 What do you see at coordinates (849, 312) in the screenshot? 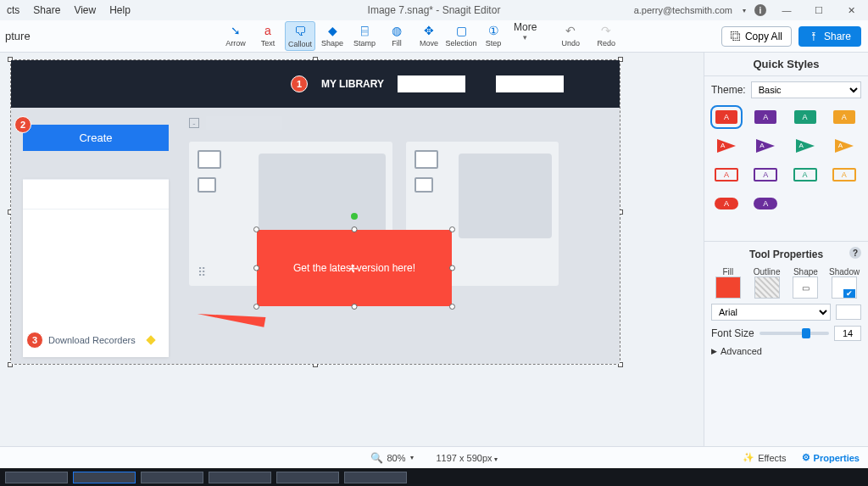
I see `font-color-swatch` at bounding box center [849, 312].